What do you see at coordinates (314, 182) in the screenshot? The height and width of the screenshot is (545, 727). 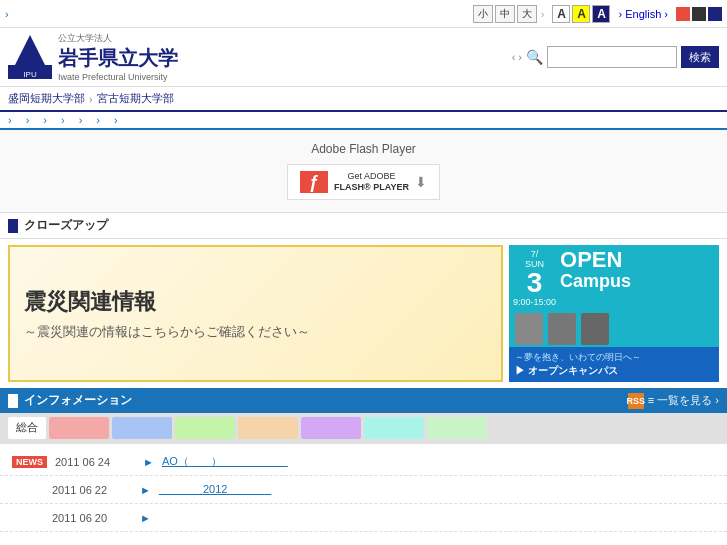 I see `flash-icon: ƒ` at bounding box center [314, 182].